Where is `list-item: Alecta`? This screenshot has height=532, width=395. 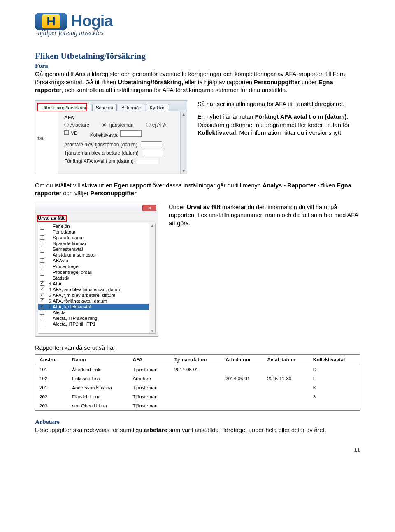
list-item: Alecta is located at coordinates (97, 312).